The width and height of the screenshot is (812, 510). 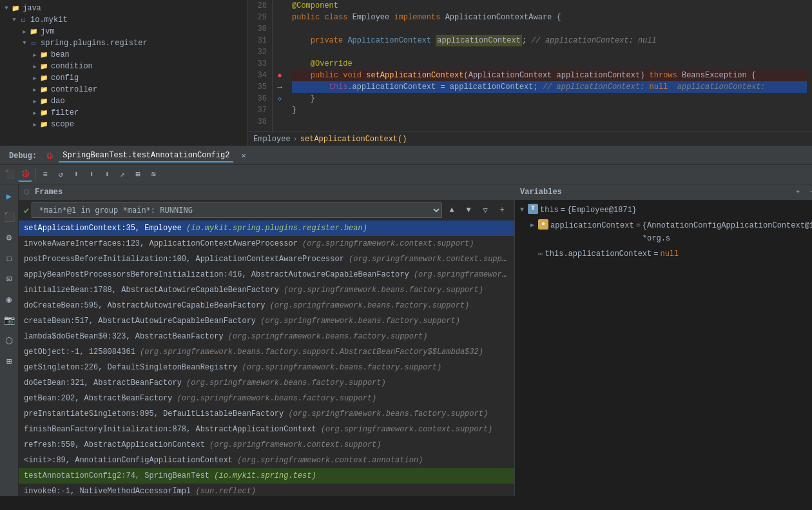 I want to click on frame-item-10: doGetBean:321, AbstractBeanFactory (org.…, so click(x=267, y=383).